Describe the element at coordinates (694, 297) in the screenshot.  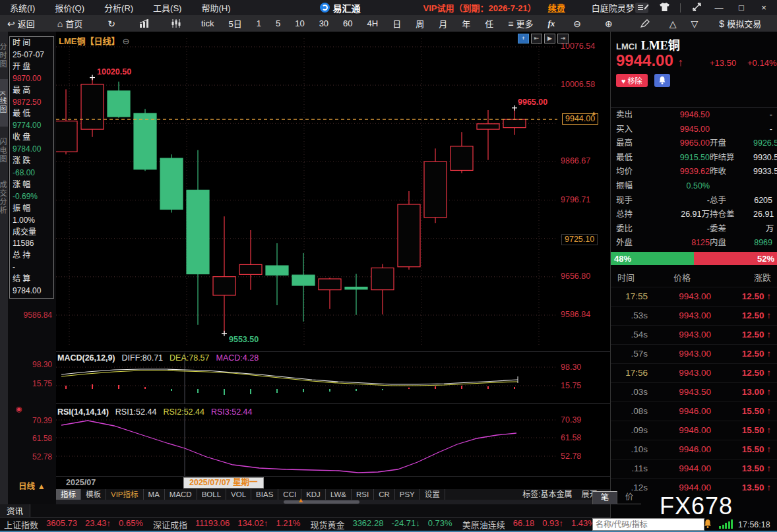
I see `tape-row: 17:559943.0012.50 ↑` at that location.